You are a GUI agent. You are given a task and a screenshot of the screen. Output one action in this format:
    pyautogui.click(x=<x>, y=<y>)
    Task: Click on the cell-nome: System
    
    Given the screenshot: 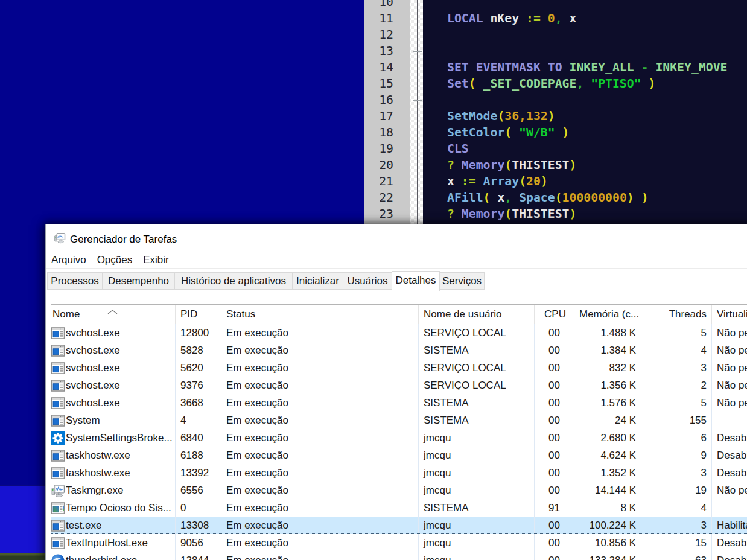 What is the action you would take?
    pyautogui.click(x=113, y=420)
    